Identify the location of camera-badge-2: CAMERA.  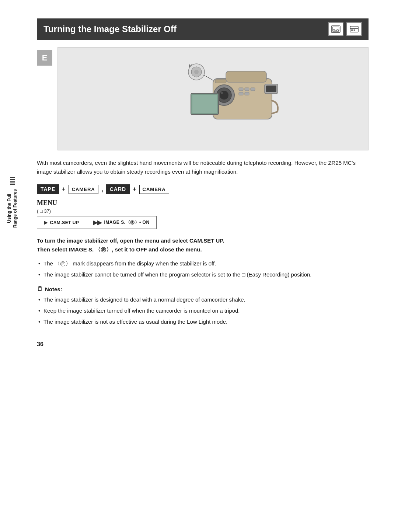
(154, 189).